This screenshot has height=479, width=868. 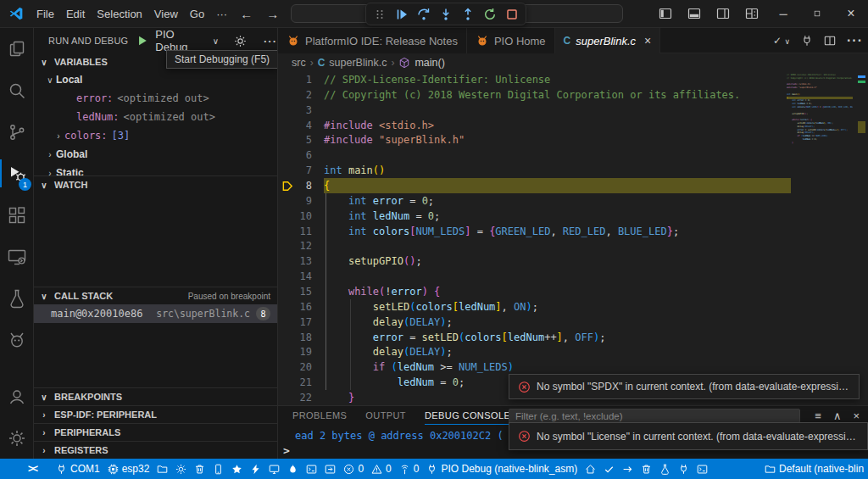 What do you see at coordinates (490, 14) in the screenshot?
I see `restart-icon` at bounding box center [490, 14].